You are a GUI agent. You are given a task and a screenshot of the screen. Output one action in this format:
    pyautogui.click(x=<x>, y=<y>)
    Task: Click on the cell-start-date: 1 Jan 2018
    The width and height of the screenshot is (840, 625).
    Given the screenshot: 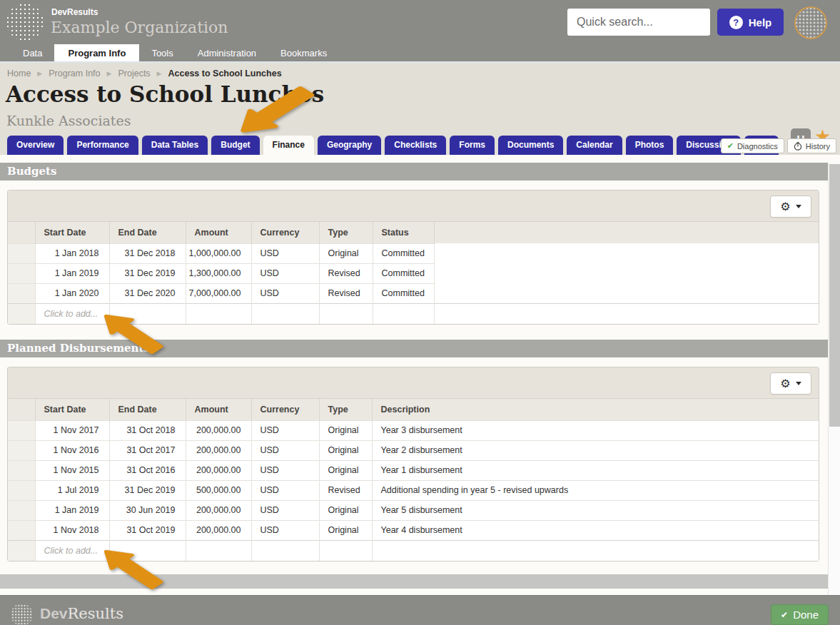 What is the action you would take?
    pyautogui.click(x=72, y=253)
    